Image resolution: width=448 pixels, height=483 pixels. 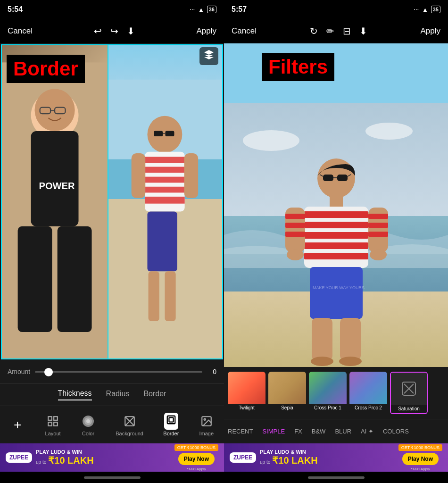 What do you see at coordinates (367, 431) in the screenshot?
I see `cat-ai: AI ✦` at bounding box center [367, 431].